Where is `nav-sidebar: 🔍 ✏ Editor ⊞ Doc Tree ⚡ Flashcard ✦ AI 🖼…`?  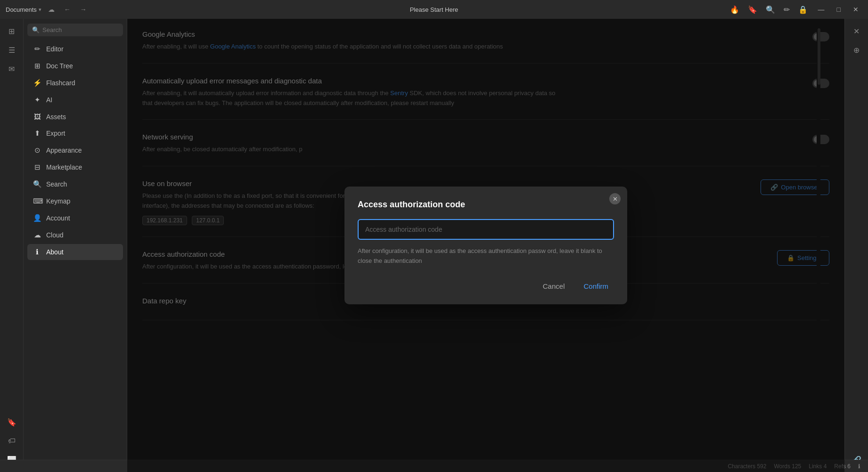 nav-sidebar: 🔍 ✏ Editor ⊞ Doc Tree ⚡ Flashcard ✦ AI 🖼… is located at coordinates (75, 245).